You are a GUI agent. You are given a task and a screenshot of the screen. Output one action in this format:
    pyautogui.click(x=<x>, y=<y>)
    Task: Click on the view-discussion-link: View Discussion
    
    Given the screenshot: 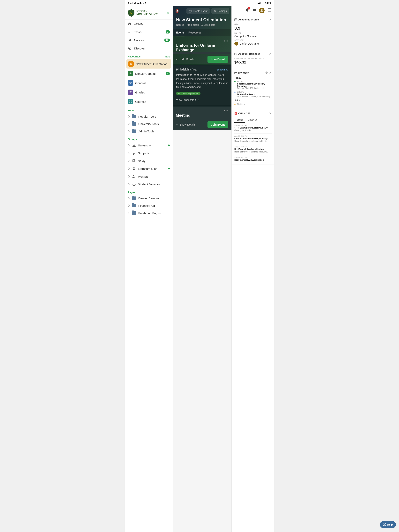 What is the action you would take?
    pyautogui.click(x=202, y=100)
    